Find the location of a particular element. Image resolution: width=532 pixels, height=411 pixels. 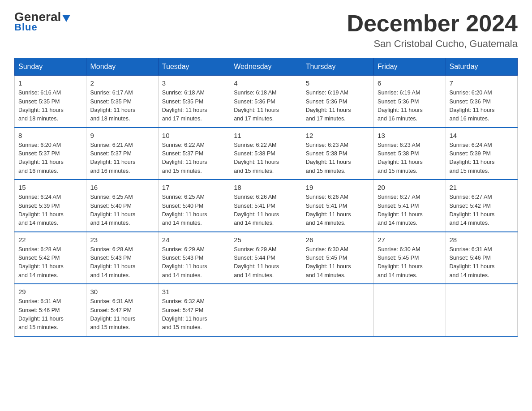

calendar-cell: 19 Sunrise: 6:26 AMSunset: 5:41 PMDaylig… is located at coordinates (338, 206).